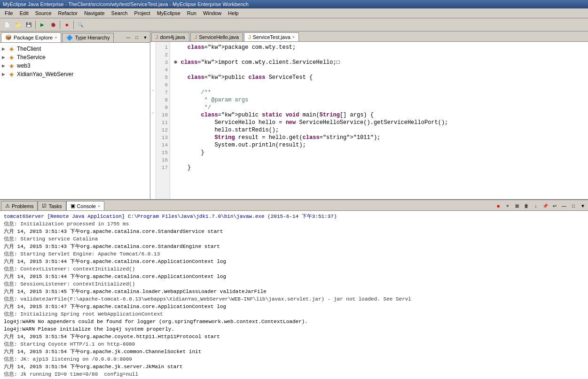 This screenshot has height=379, width=588. Describe the element at coordinates (163, 85) in the screenshot. I see `line-number: 6` at that location.